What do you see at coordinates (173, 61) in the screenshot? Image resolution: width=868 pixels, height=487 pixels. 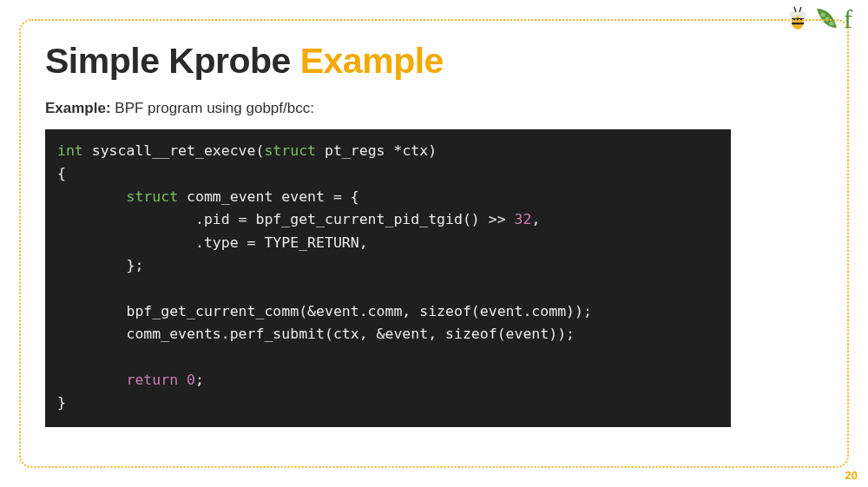 I see `title-part1: Simple Kprobe` at bounding box center [173, 61].